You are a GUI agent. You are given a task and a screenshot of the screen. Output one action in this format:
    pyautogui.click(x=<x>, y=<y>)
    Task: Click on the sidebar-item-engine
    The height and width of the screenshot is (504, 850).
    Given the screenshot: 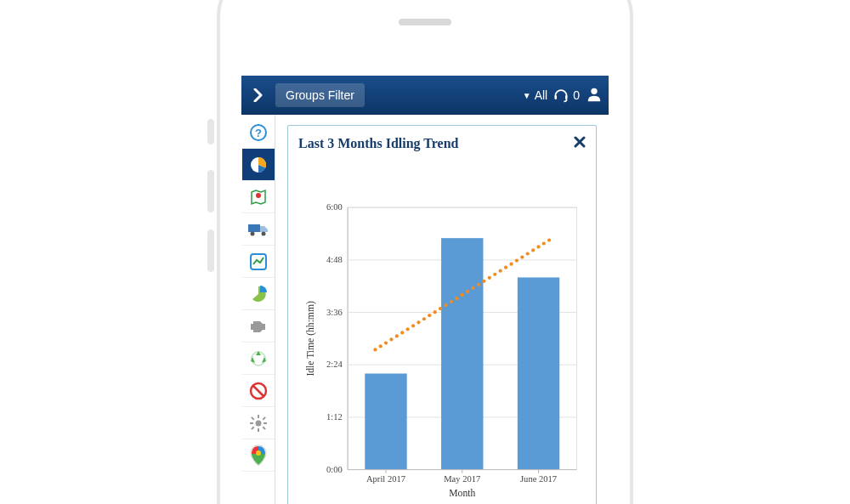 What is the action you would take?
    pyautogui.click(x=258, y=326)
    